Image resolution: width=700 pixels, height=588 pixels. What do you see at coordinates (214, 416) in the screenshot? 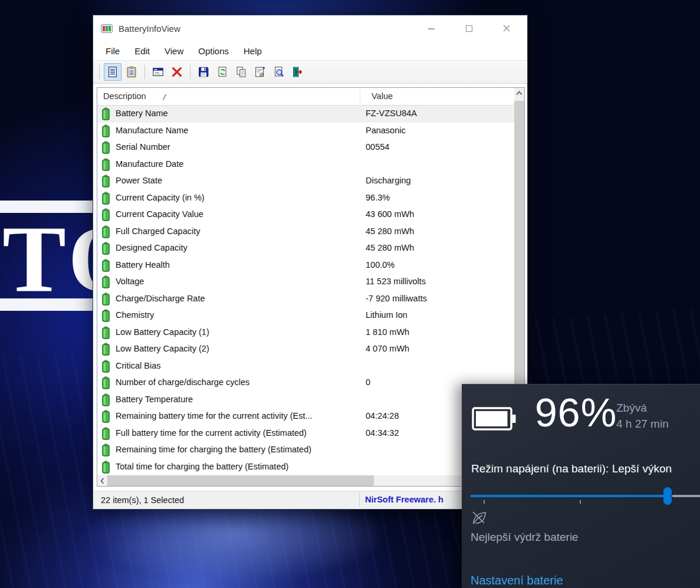
I see `row-description: Remaining battery time for the current a…` at bounding box center [214, 416].